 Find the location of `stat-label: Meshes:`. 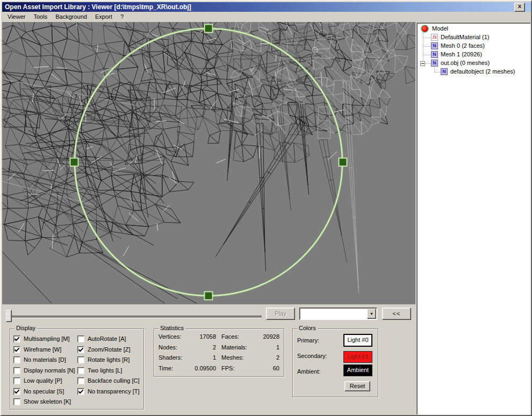

stat-label: Meshes: is located at coordinates (233, 357).